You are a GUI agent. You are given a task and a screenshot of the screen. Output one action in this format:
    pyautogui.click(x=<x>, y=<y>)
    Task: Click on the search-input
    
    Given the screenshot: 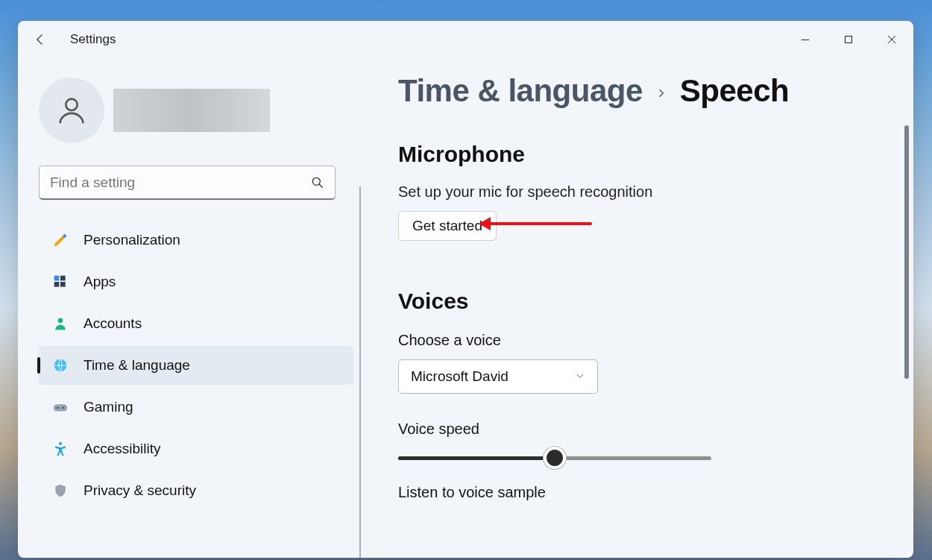 What is the action you would take?
    pyautogui.click(x=187, y=183)
    